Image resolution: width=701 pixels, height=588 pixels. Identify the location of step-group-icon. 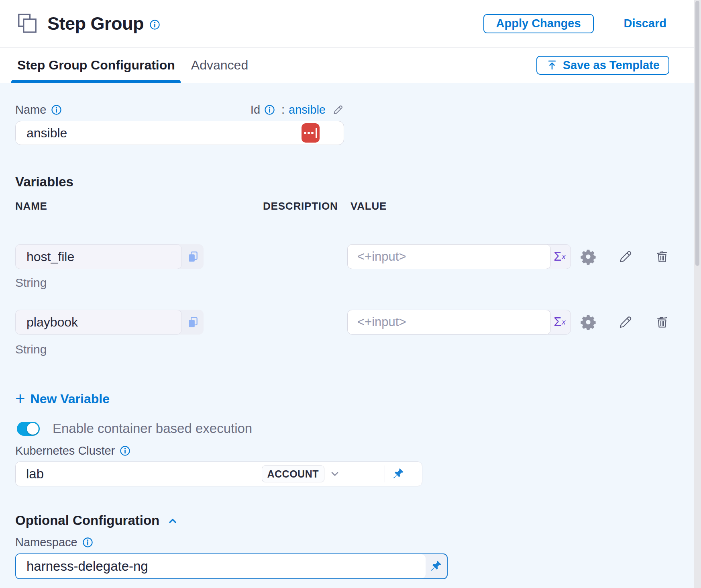
(27, 24).